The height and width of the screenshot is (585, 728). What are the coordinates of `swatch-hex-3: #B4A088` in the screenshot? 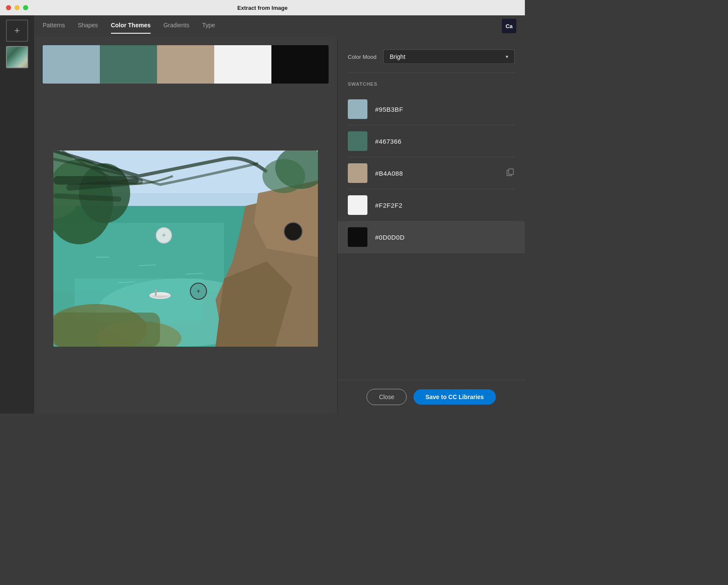 It's located at (389, 173).